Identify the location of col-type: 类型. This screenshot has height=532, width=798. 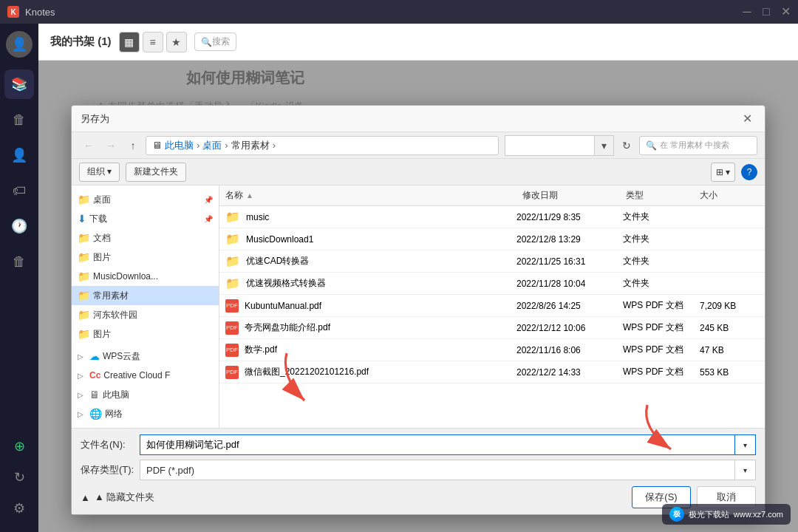
(663, 195).